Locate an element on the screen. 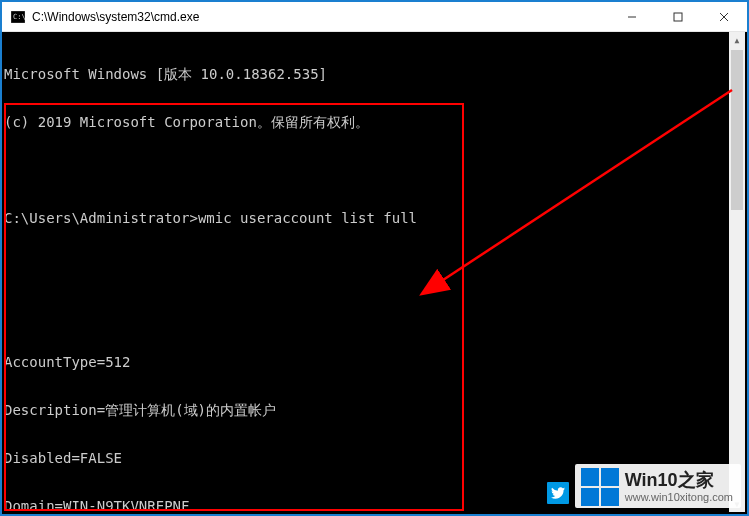  vertical-scrollbar: ▲ ▼ is located at coordinates (737, 272).